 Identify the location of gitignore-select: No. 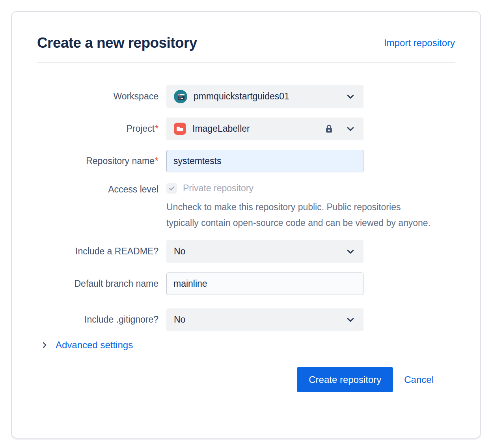
(265, 319).